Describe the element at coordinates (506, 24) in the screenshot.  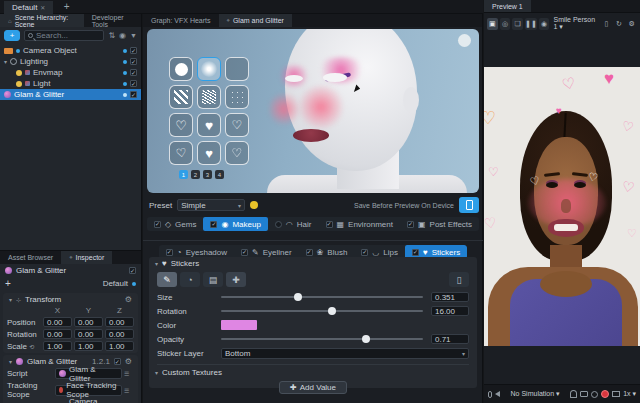
I see `face-mode-icon: ◎` at that location.